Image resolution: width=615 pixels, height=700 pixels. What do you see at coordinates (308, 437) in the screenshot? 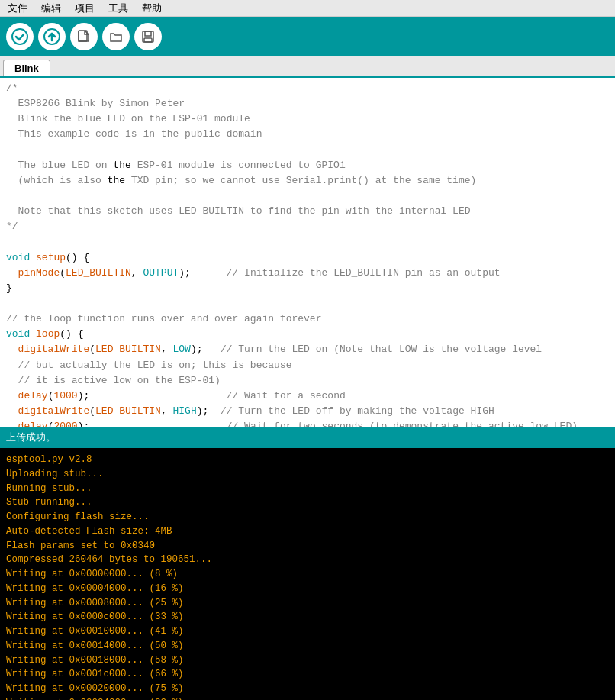
I see `statusbar: 上传成功。` at bounding box center [308, 437].